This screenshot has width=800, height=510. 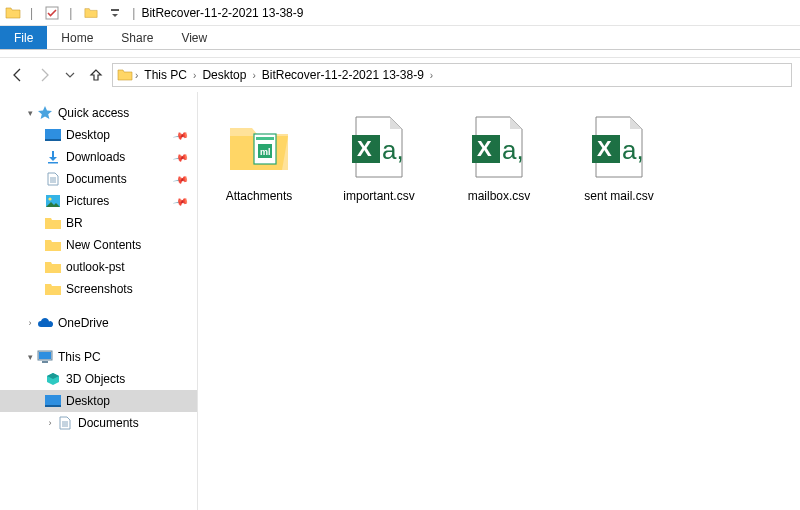 What do you see at coordinates (96, 75) in the screenshot?
I see `up-button` at bounding box center [96, 75].